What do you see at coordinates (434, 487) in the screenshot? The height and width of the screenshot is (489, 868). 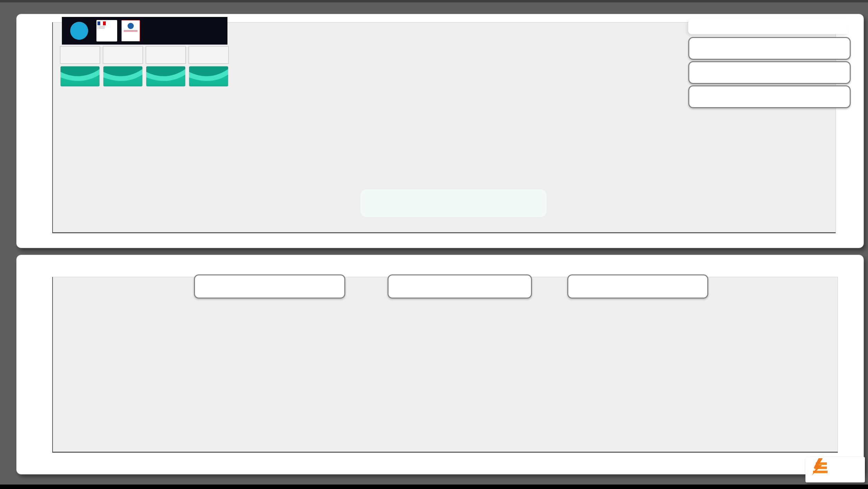 I see `window-bottom-edge` at bounding box center [434, 487].